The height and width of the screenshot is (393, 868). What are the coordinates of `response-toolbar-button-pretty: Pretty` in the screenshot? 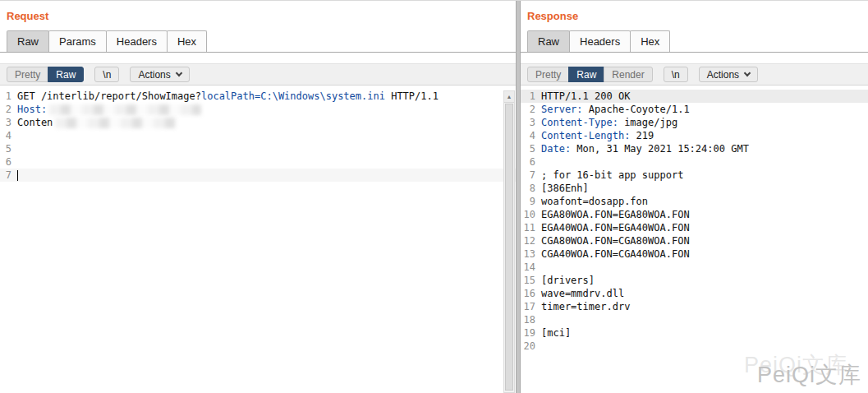 It's located at (549, 74).